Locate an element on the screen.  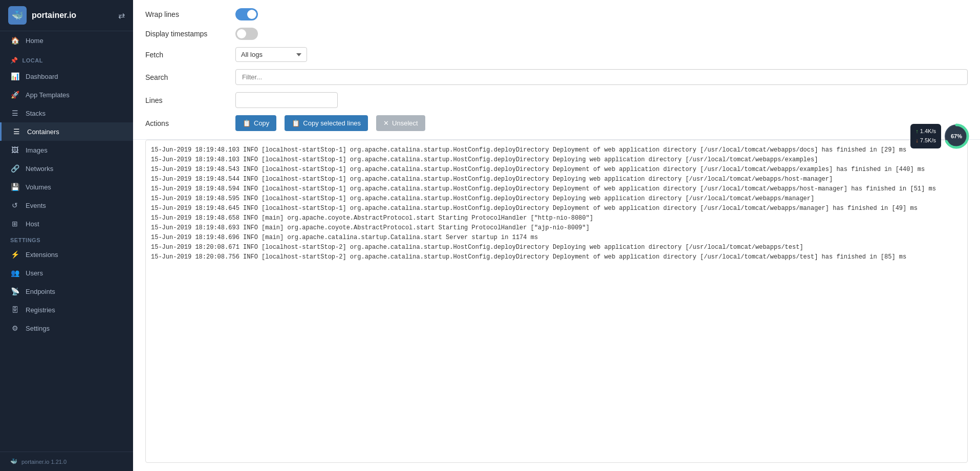
sidebar-item-extensions: ⚡ Extensions is located at coordinates (67, 254).